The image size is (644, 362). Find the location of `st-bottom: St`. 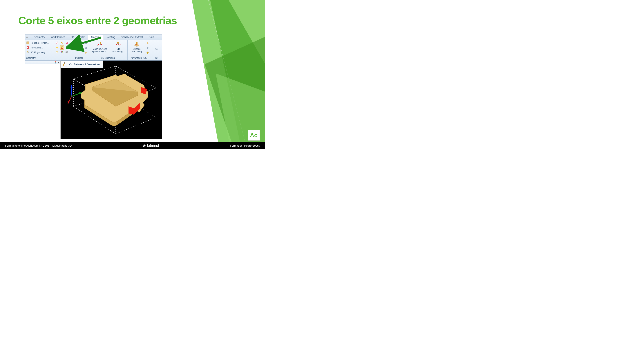

st-bottom: St is located at coordinates (156, 58).